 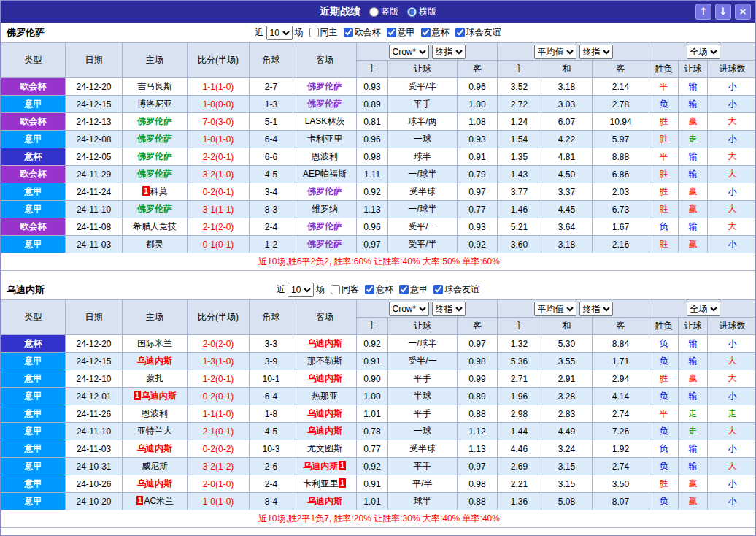 What do you see at coordinates (384, 12) in the screenshot?
I see `layout-radio-vertical: 竖版` at bounding box center [384, 12].